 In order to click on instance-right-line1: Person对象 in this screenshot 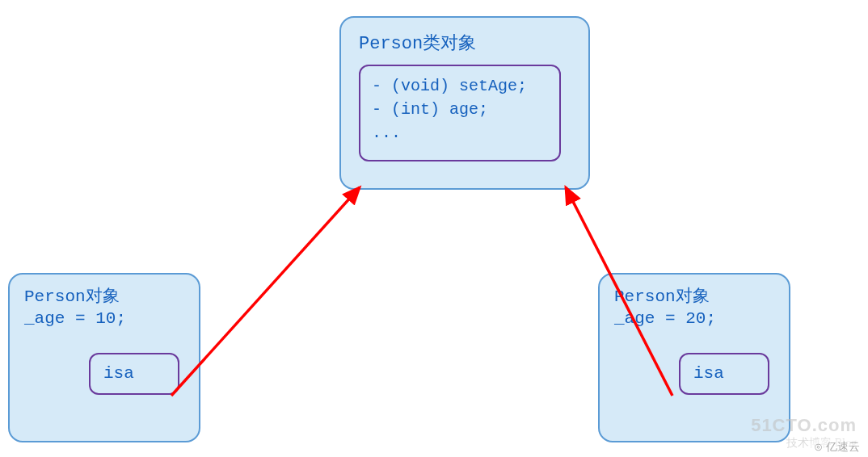, I will do `click(696, 297)`.